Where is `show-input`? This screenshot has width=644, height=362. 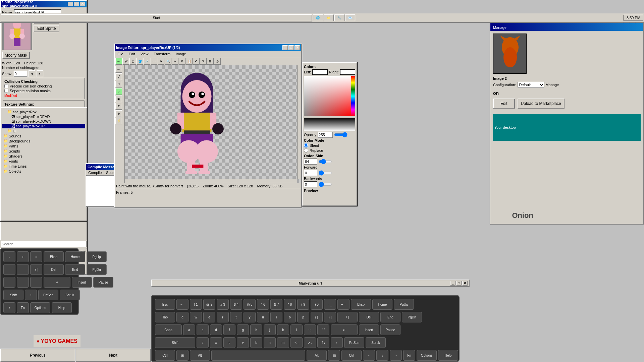
show-input is located at coordinates (20, 74).